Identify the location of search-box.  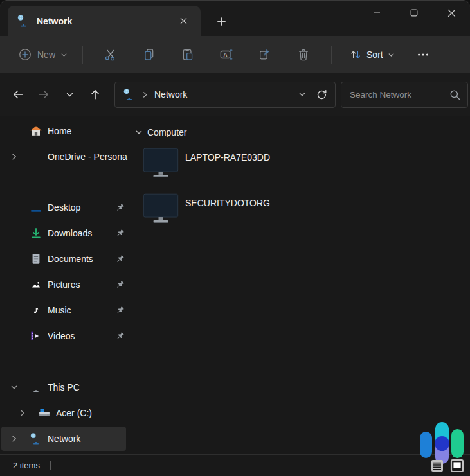
(404, 95).